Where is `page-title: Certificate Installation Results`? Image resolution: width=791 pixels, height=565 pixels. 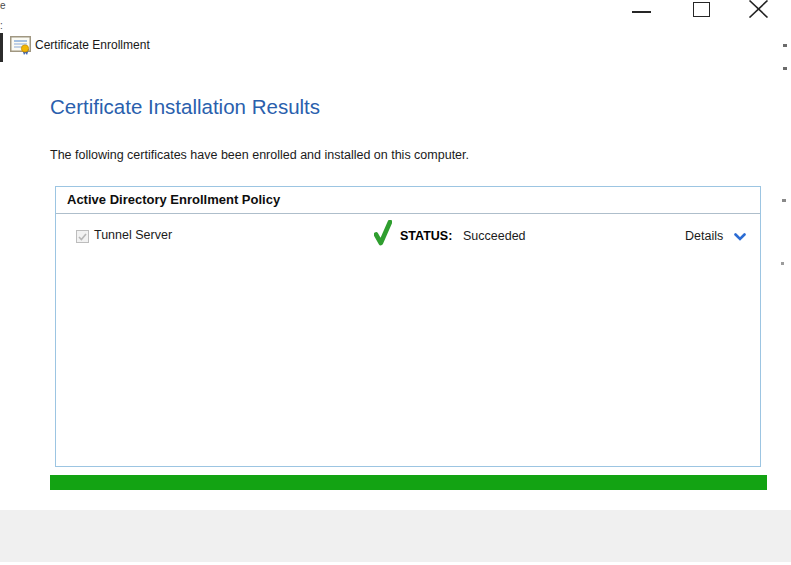
page-title: Certificate Installation Results is located at coordinates (185, 107).